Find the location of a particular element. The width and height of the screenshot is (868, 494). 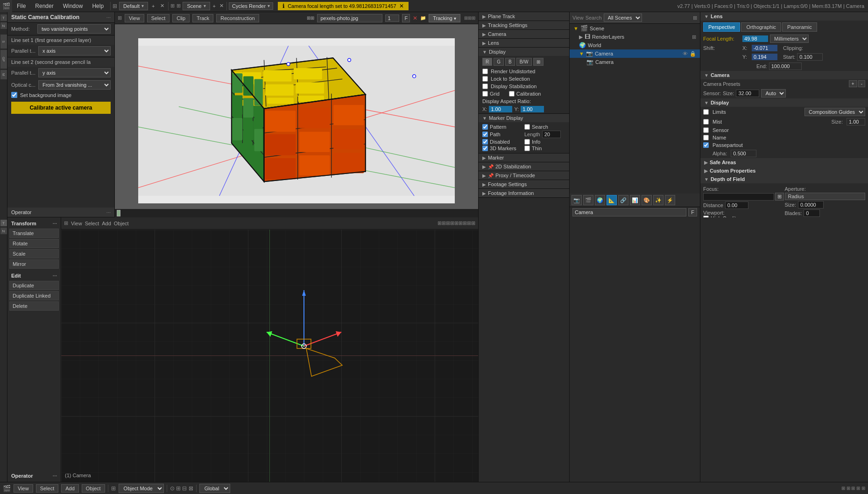

translate-btn: Translate is located at coordinates (34, 233).